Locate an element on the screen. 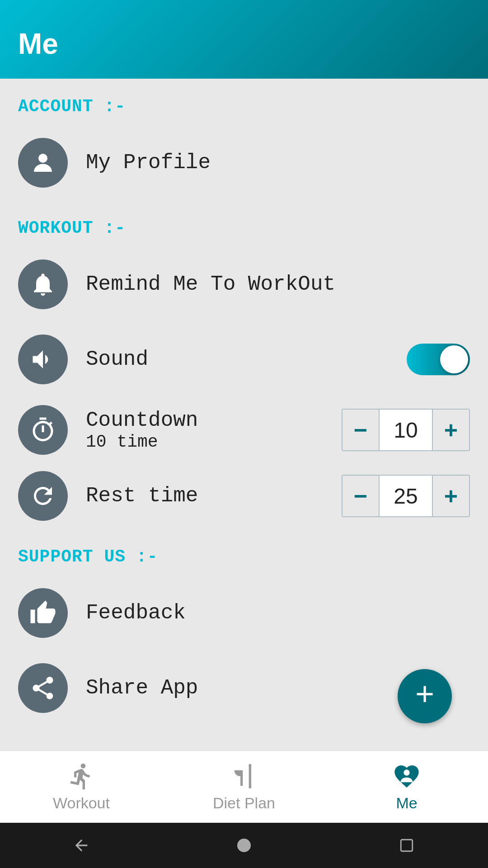  timer-icon is located at coordinates (43, 430).